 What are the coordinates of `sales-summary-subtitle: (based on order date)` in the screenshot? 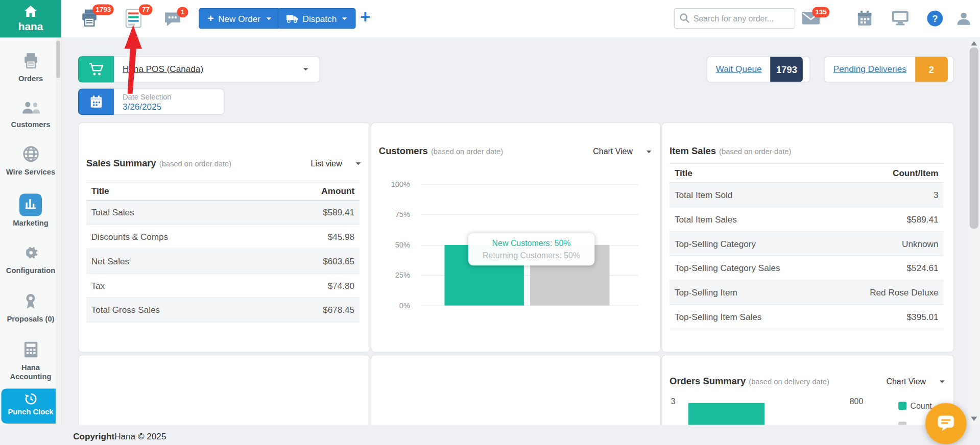 It's located at (195, 163).